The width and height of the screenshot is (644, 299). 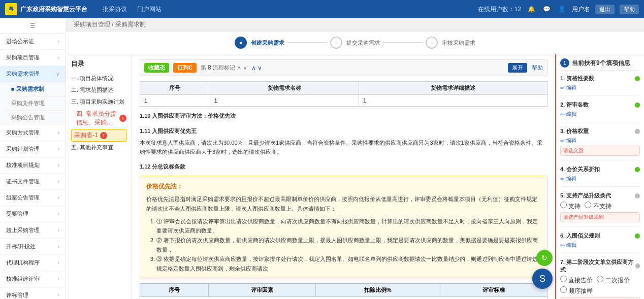 What do you see at coordinates (544, 258) in the screenshot?
I see `refresh-button: ↻` at bounding box center [544, 258].